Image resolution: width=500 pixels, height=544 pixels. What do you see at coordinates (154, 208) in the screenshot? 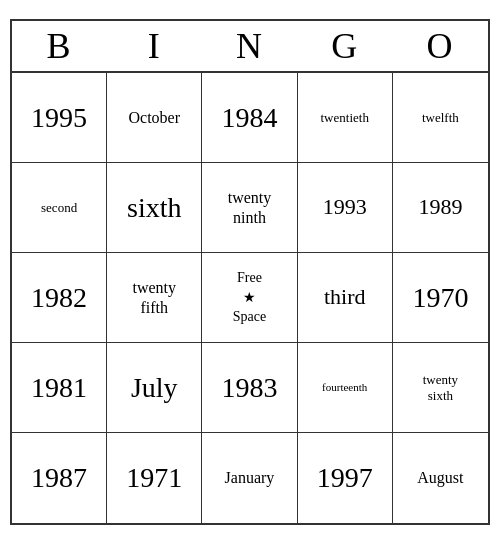
I see `bingo-cell: sixth` at bounding box center [154, 208].